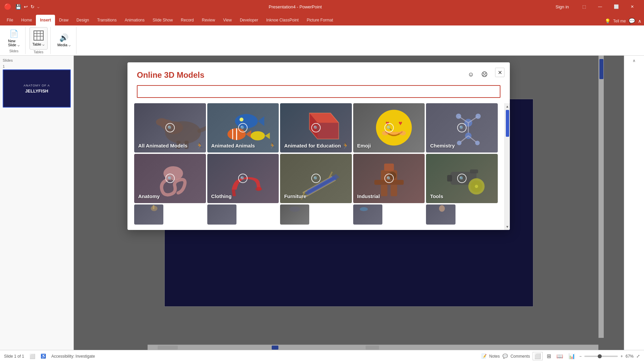 The width and height of the screenshot is (644, 362). Describe the element at coordinates (572, 356) in the screenshot. I see `presenter-view-icon: 📊` at that location.